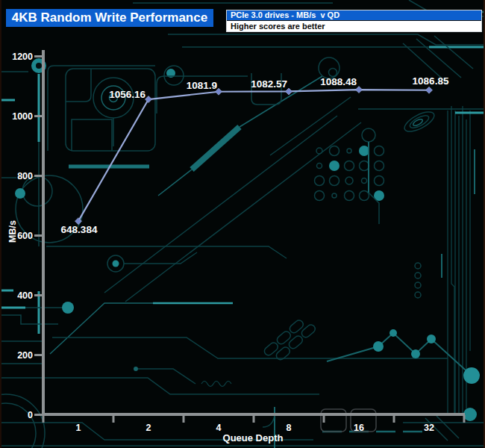 The width and height of the screenshot is (485, 448). I want to click on chart-subtitle-series: PCIe 3.0 drives - MB/s v QD, so click(354, 15).